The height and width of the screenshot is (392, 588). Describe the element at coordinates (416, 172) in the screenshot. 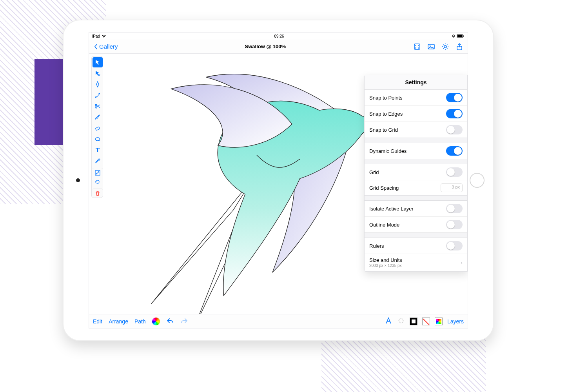

I see `settings-row-grid: Grid` at that location.